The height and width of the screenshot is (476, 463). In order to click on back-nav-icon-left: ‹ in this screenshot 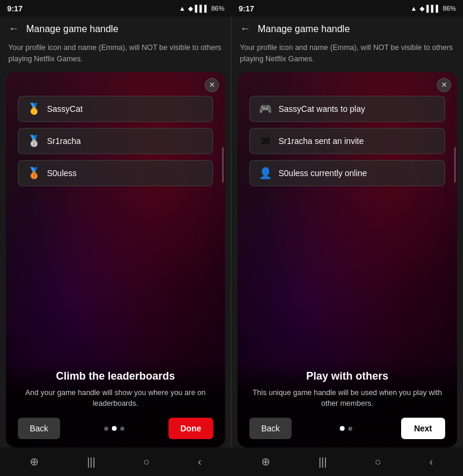, I will do `click(200, 462)`.